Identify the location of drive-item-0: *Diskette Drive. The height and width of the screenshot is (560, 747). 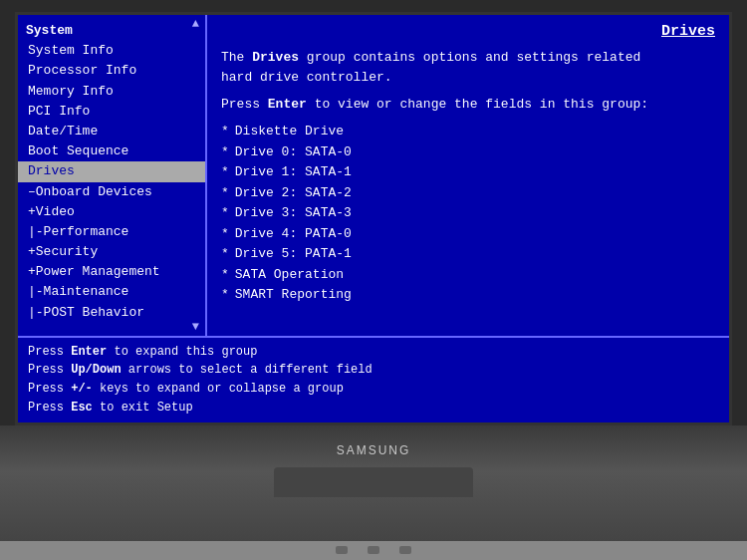
(468, 132).